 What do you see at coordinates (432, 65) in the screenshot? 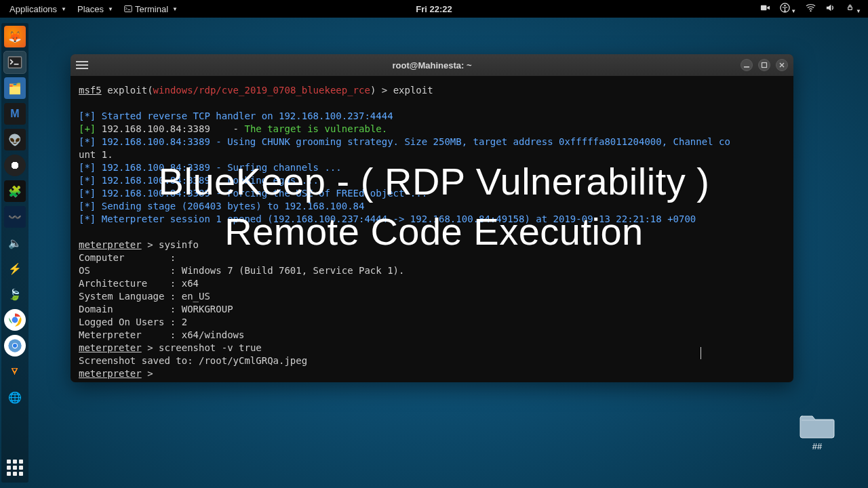
I see `window-titlebar: root@Mahinesta: ~` at bounding box center [432, 65].